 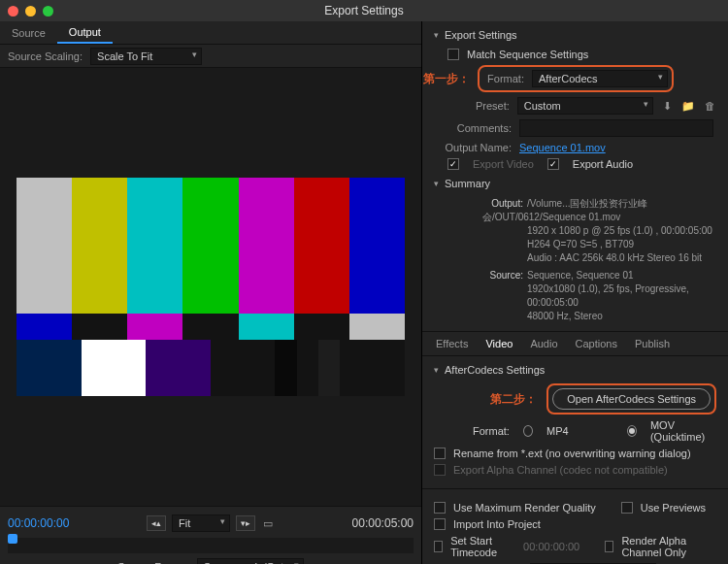 What do you see at coordinates (503, 164) in the screenshot?
I see `export-video-label: Export Video` at bounding box center [503, 164].